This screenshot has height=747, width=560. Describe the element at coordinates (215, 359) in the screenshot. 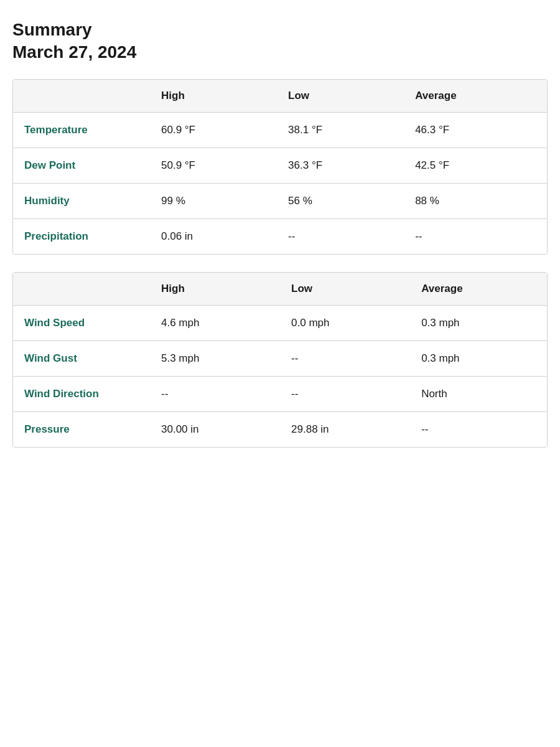

I see `row-high: 5.3 mph` at that location.